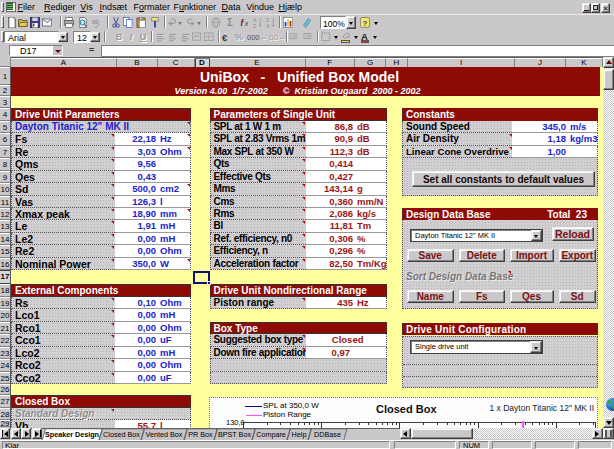 The image size is (614, 449). I want to click on svg-text: Speaker Design, so click(72, 434).